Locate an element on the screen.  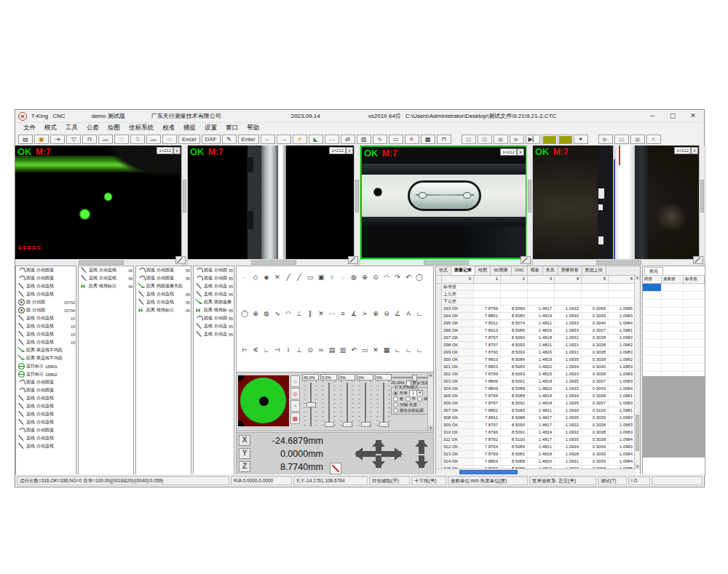
ring-light-preview is located at coordinates (264, 401).